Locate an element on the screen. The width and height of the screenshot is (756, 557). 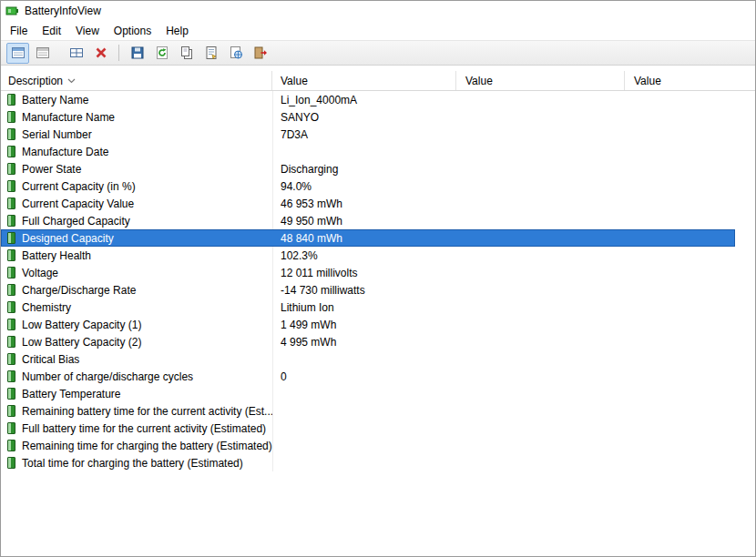
table-row: Current Capacity Value46 953 mWh is located at coordinates (368, 204).